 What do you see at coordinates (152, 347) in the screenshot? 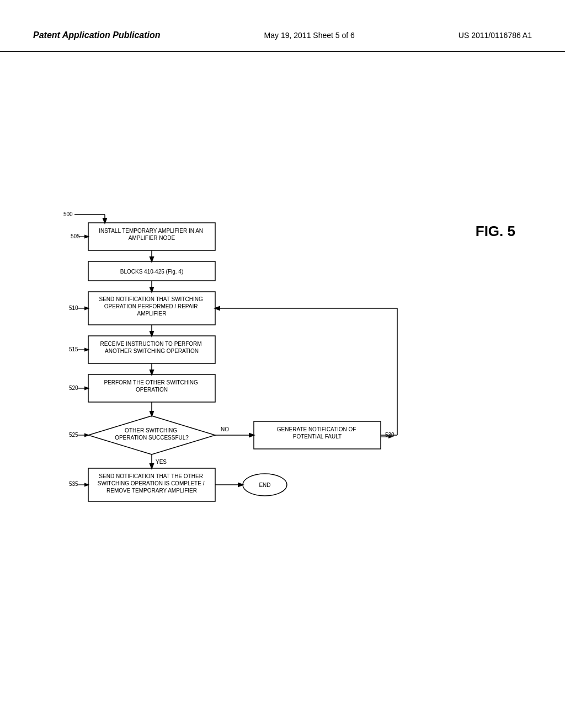
I see `block-515-text: RECEIVE INSTRUCTION TO PERFORM ANOTHER S…` at bounding box center [152, 347].